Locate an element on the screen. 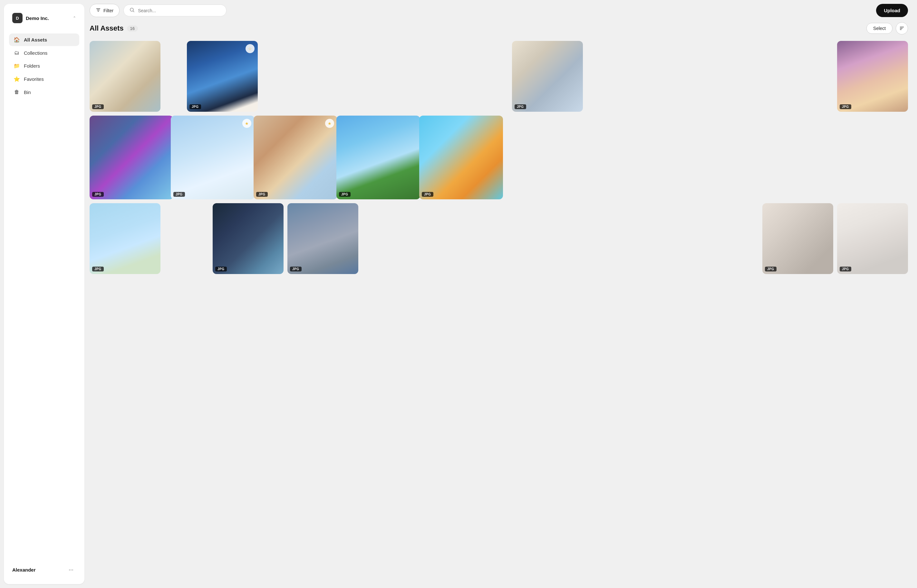 The image size is (917, 588). collections-icon: 🗂 is located at coordinates (17, 53).